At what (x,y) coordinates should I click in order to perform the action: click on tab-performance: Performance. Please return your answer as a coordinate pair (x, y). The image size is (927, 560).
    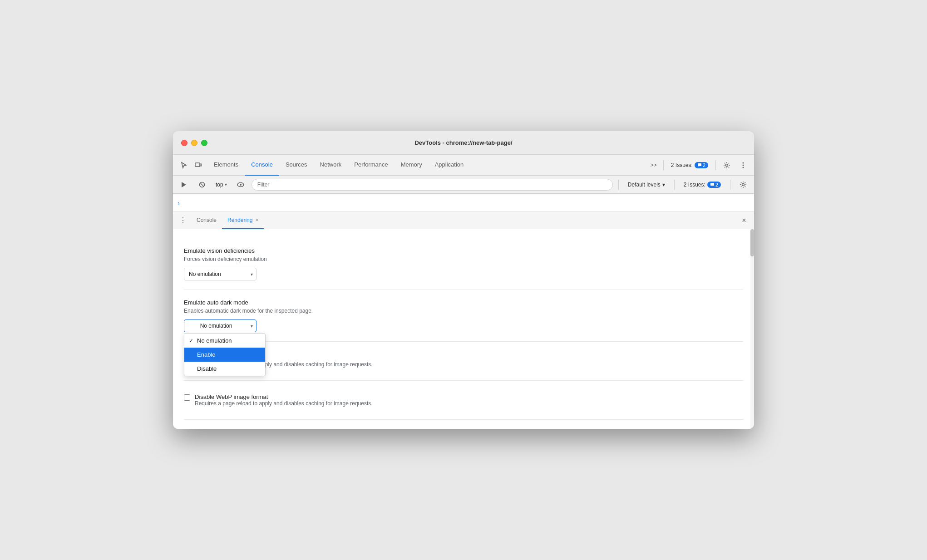
    Looking at the image, I should click on (371, 165).